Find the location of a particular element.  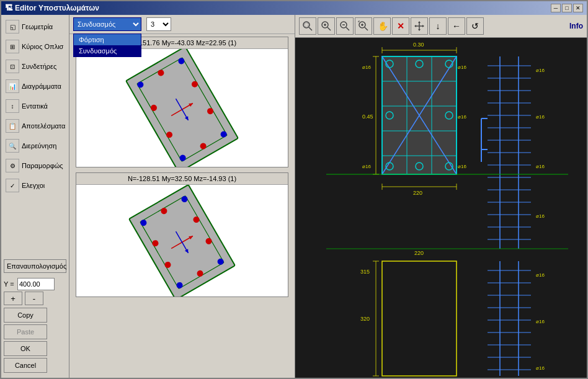

sidebar-bottom-controls: Επαναυπολογισμός Y = + - Copy Paste is located at coordinates (35, 316).